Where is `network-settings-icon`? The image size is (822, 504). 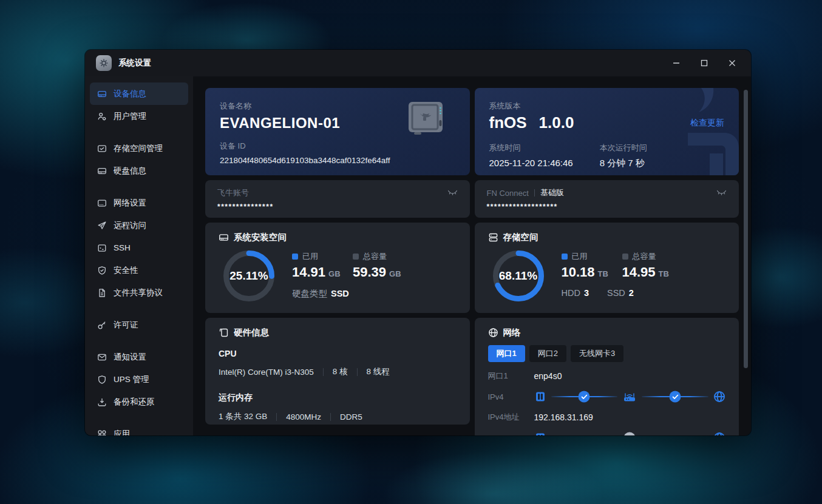 network-settings-icon is located at coordinates (102, 203).